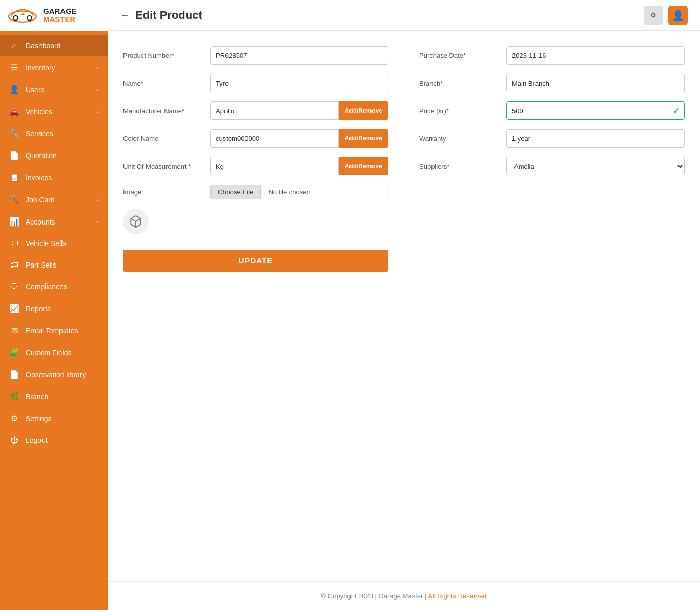 The image size is (700, 610). Describe the element at coordinates (167, 192) in the screenshot. I see `image-label: Image` at that location.